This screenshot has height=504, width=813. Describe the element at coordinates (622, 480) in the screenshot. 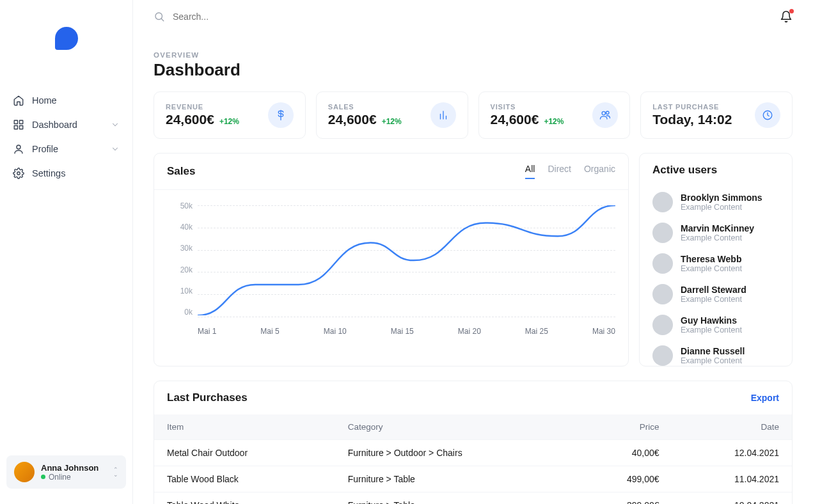

I see `cell-price: 499,00€` at that location.